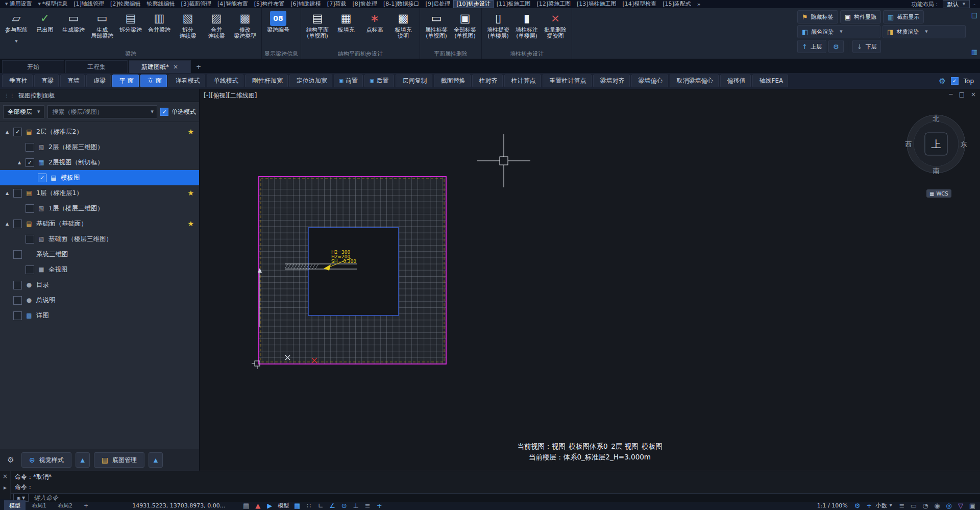 Image resolution: width=980 pixels, height=510 pixels. What do you see at coordinates (914, 505) in the screenshot?
I see `monitor-icon: ▭` at bounding box center [914, 505].